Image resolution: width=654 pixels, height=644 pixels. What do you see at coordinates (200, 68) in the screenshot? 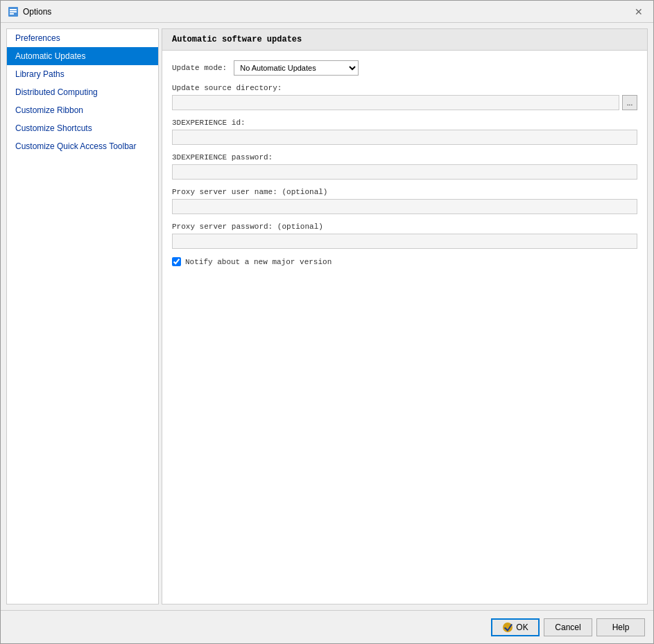
I see `update-mode-label: Update mode:` at bounding box center [200, 68].